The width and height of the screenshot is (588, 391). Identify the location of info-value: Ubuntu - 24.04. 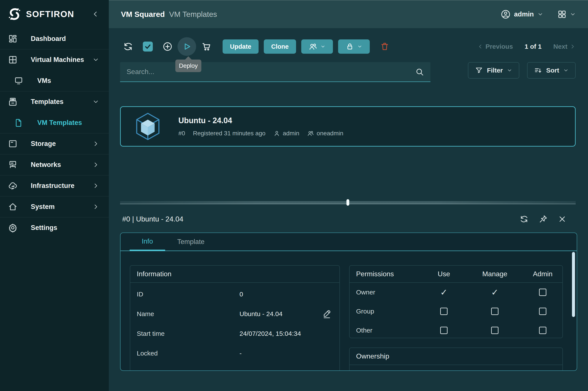
(281, 314).